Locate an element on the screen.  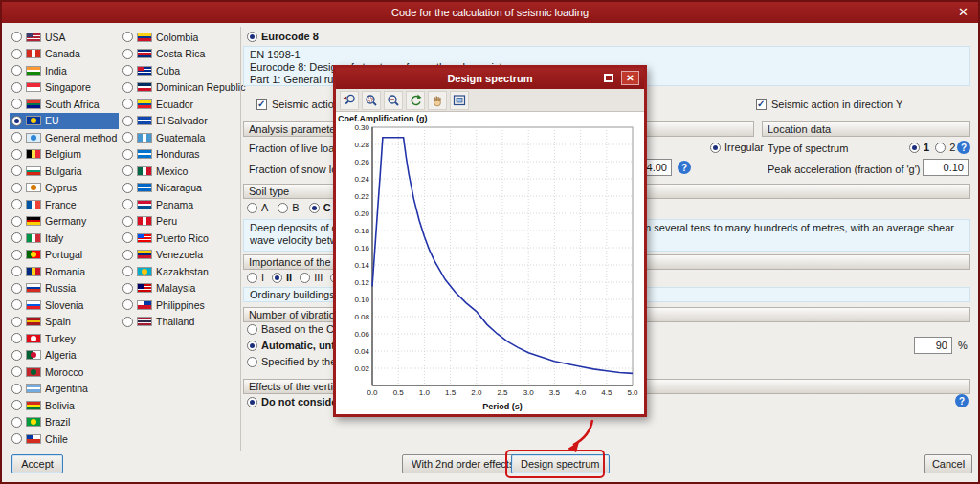
country-option-spain: Spain is located at coordinates (64, 322).